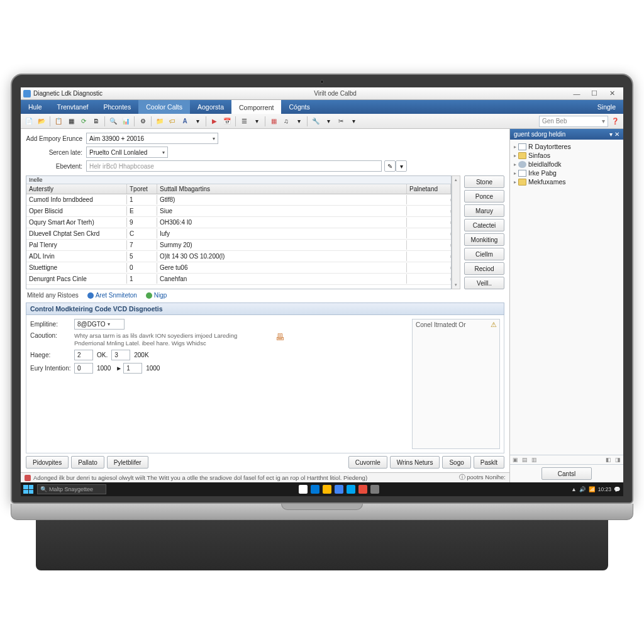 The image size is (644, 644). What do you see at coordinates (96, 121) in the screenshot?
I see `tool-doc-icon: 🗎` at bounding box center [96, 121].